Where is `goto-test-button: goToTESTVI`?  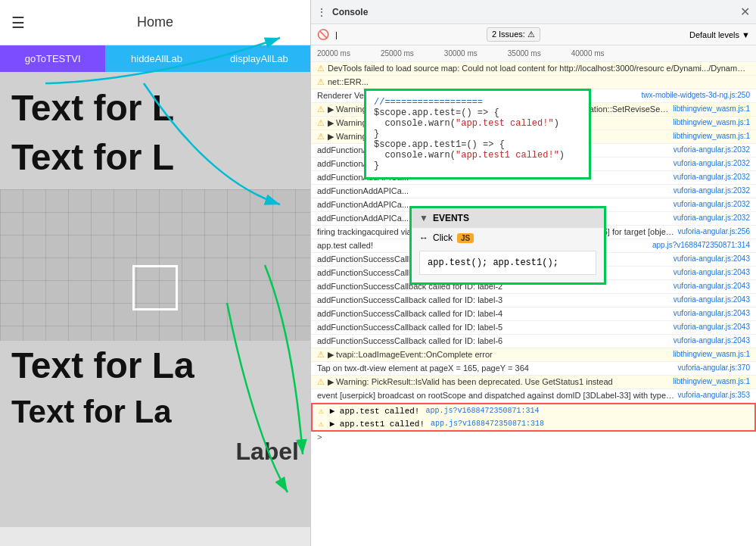
goto-test-button: goToTESTVI is located at coordinates (53, 59).